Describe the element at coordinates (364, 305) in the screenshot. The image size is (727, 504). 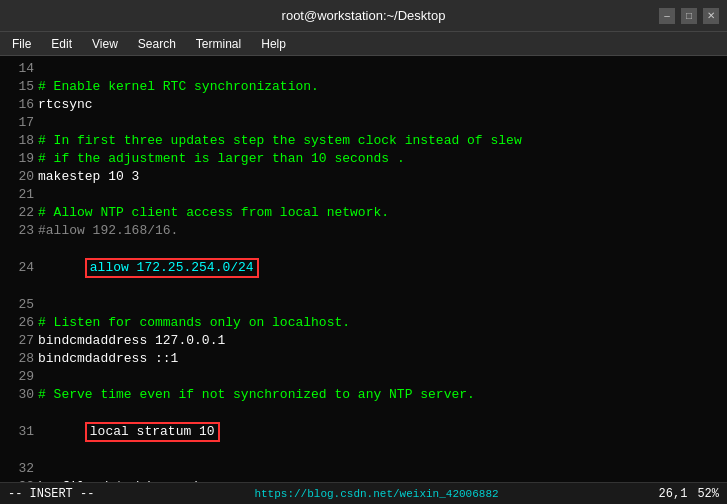
I see `table-row: 25` at that location.